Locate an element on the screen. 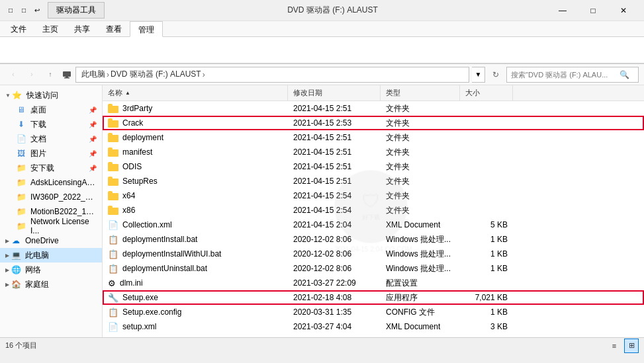 This screenshot has width=644, height=363. sidebar-item-network-lic: 📁 Network License I... is located at coordinates (51, 226).